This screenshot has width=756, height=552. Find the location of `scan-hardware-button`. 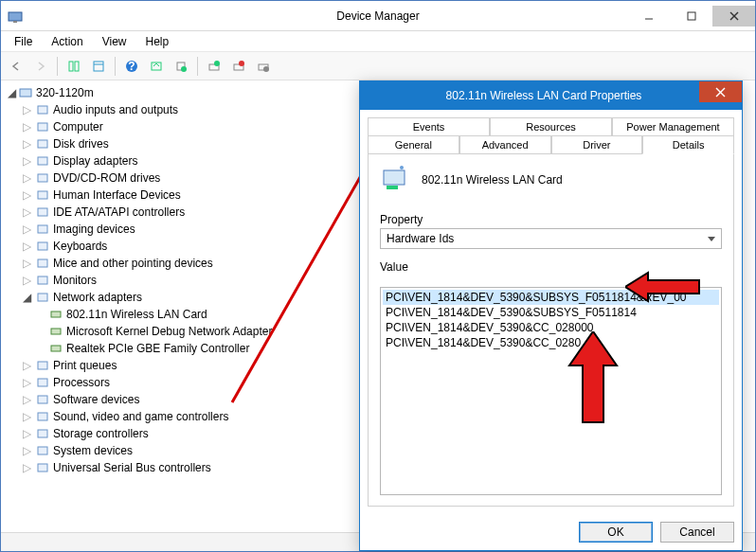

scan-hardware-button is located at coordinates (156, 66).